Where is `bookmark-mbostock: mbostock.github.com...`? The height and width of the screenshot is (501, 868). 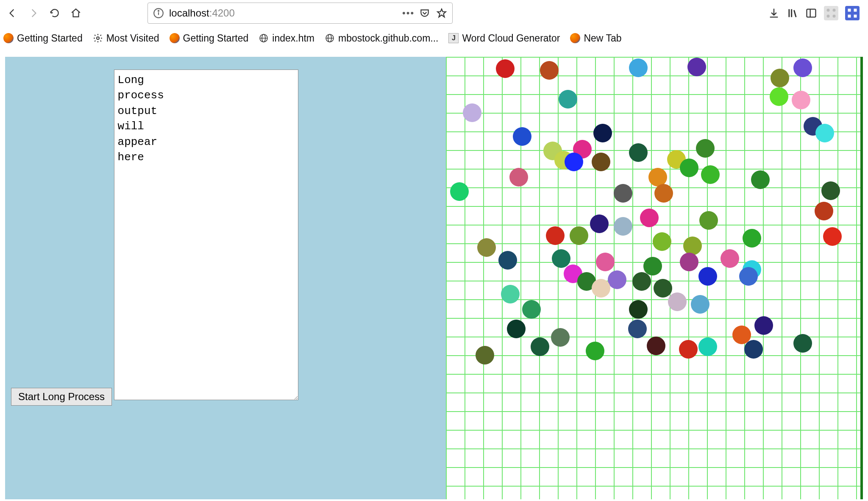
bookmark-mbostock: mbostock.github.com... is located at coordinates (381, 38).